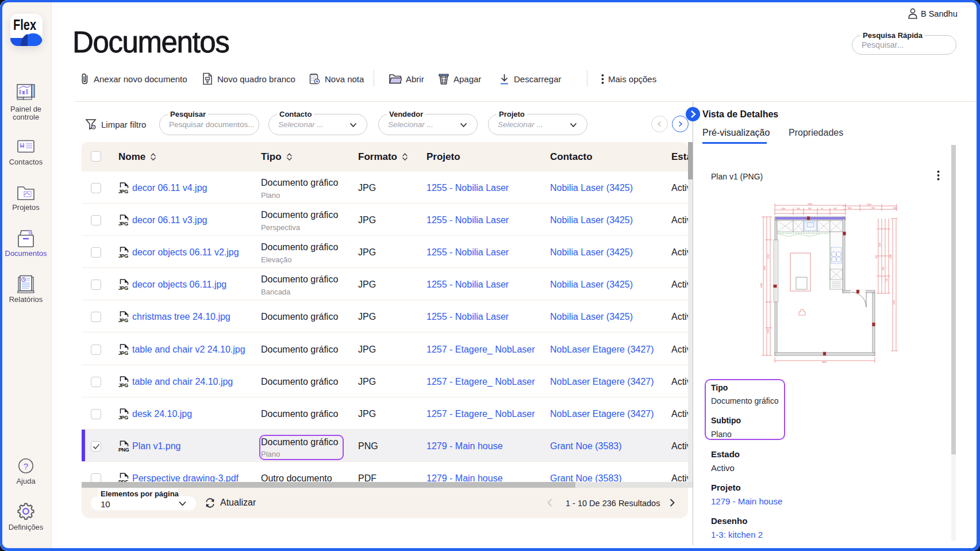  What do you see at coordinates (822, 209) in the screenshot?
I see `svg-text: 10` at bounding box center [822, 209].